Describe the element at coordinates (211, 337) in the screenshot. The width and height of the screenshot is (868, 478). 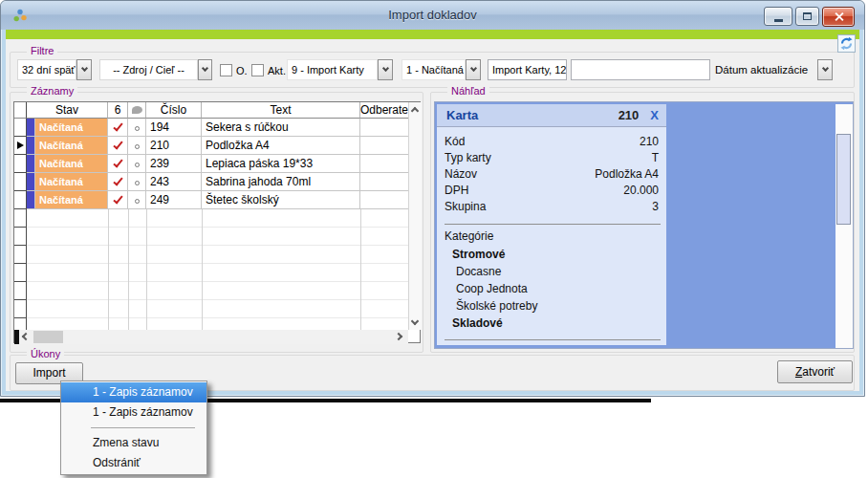
I see `table-horizontal-scrollbar` at that location.